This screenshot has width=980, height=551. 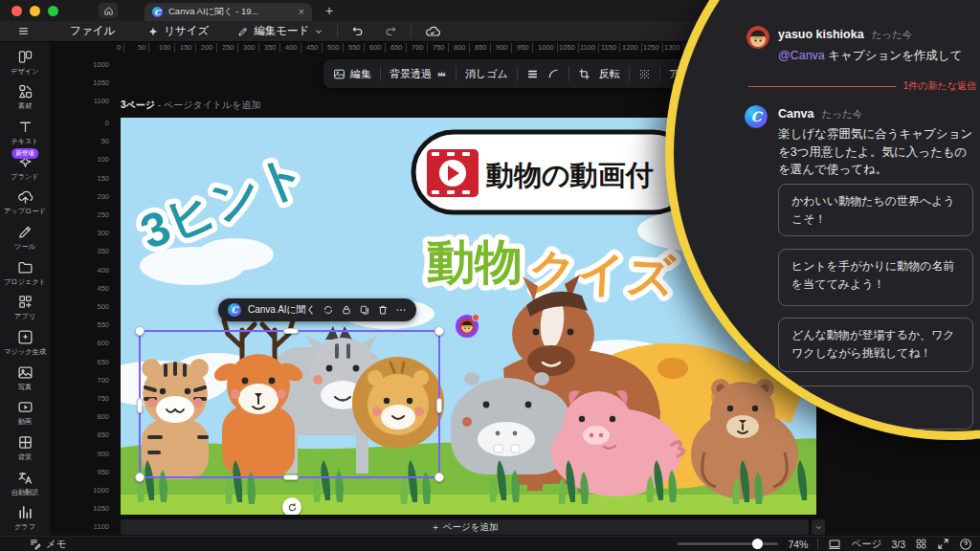 I want to click on selection-box, so click(x=289, y=404).